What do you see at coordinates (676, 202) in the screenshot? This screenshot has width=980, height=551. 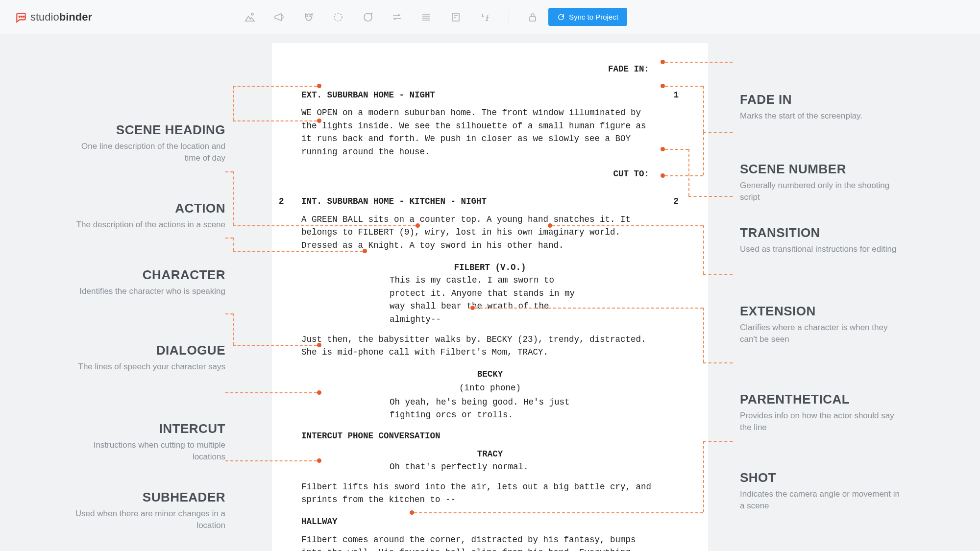 I see `scene-number-right: 2` at bounding box center [676, 202].